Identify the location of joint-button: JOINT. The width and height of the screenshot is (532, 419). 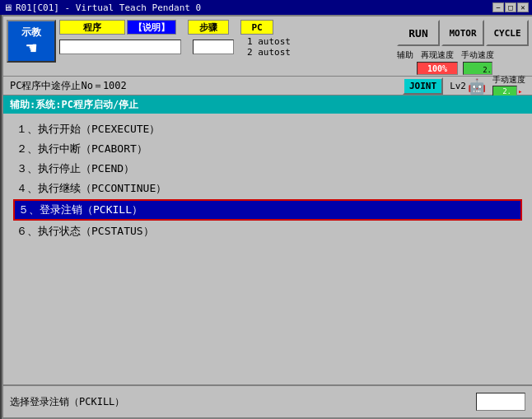
(423, 86).